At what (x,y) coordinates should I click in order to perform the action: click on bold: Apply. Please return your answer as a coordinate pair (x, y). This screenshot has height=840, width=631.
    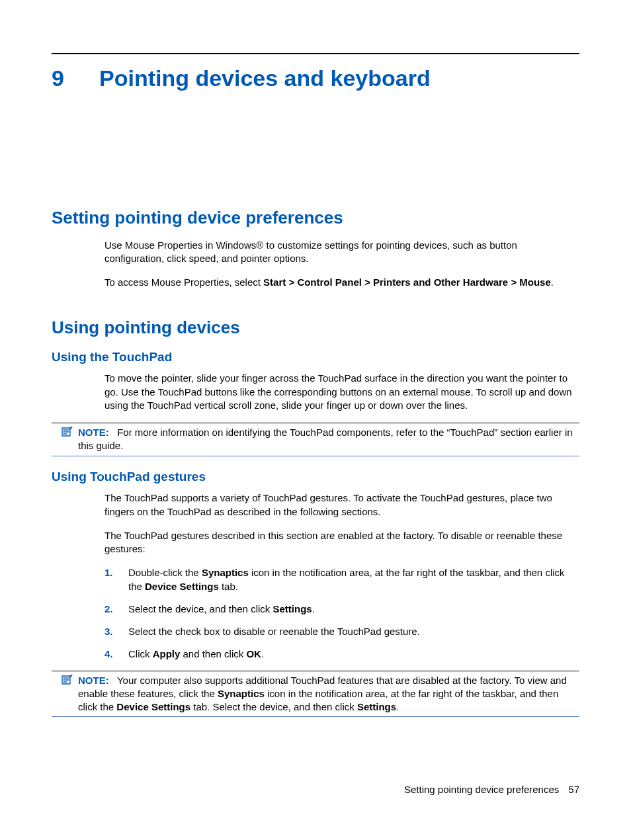
    Looking at the image, I should click on (167, 653).